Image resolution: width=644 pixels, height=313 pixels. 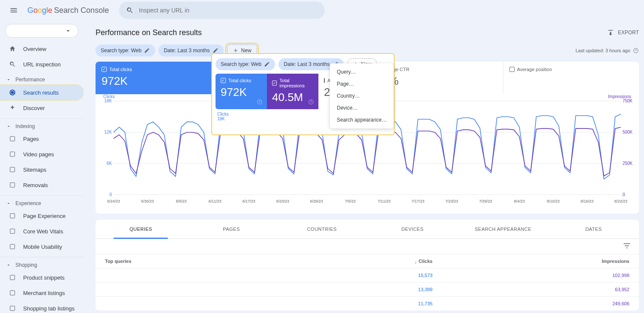 What do you see at coordinates (42, 139) in the screenshot?
I see `sidebar-item-pages: Pages` at bounding box center [42, 139].